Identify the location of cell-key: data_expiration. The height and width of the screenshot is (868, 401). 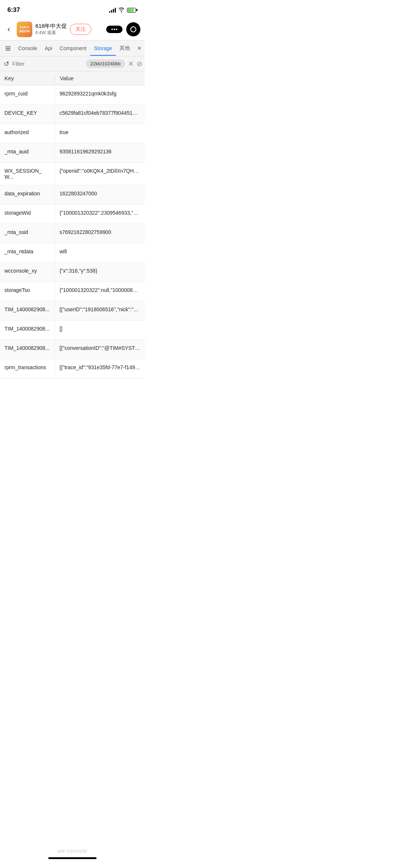
(27, 195).